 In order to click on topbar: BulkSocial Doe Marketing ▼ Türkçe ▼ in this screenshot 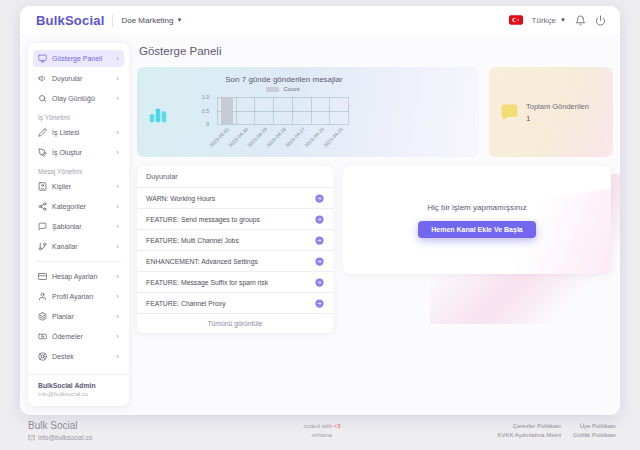, I will do `click(320, 20)`.